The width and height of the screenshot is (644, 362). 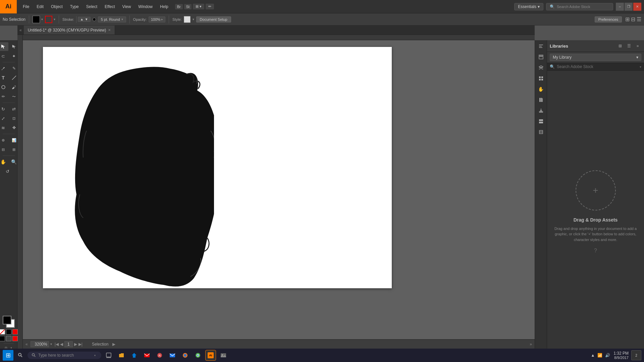 I want to click on smooth-tool: 〜, so click(x=14, y=97).